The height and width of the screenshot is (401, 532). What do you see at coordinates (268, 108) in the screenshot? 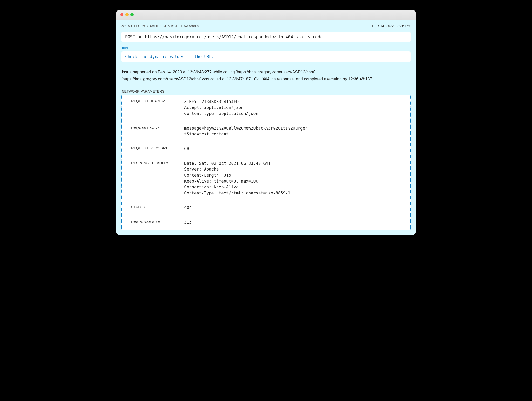
I see `param-row-request-headers: REQUEST HEADERS X-KEY: 2134SDR324154FD A…` at bounding box center [268, 108].